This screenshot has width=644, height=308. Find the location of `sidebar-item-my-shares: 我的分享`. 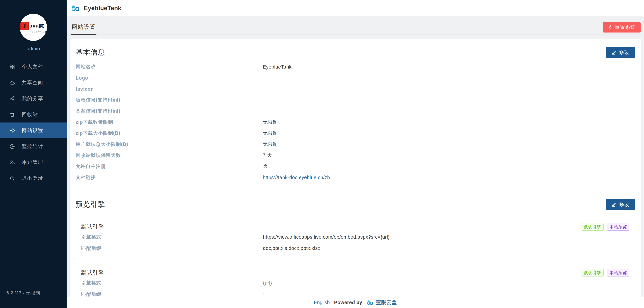

sidebar-item-my-shares: 我的分享 is located at coordinates (33, 99).